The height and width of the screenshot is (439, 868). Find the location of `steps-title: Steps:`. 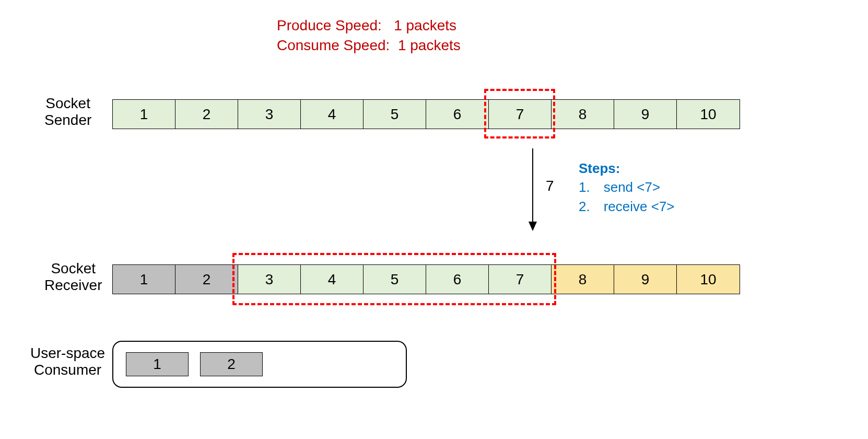

steps-title: Steps: is located at coordinates (627, 168).